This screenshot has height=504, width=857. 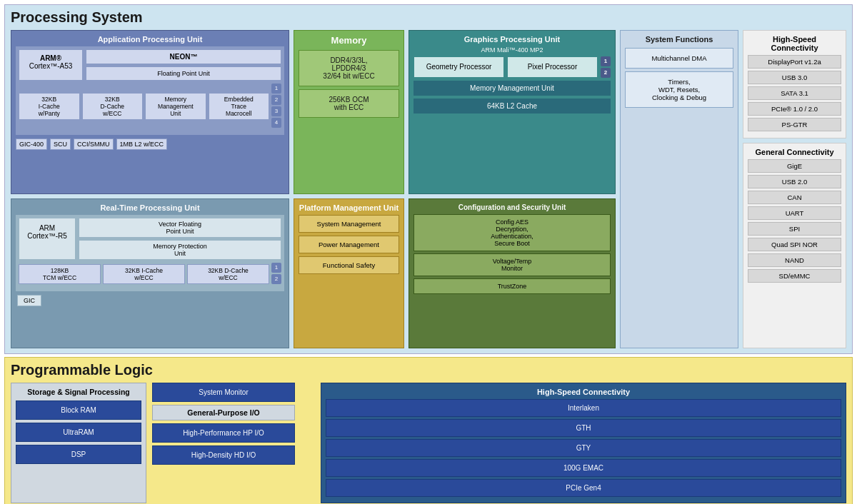 What do you see at coordinates (349, 69) in the screenshot?
I see `mem-item1: DDR4/3/3L, LPDDR4/3 32/64 bit w/ECC` at bounding box center [349, 69].